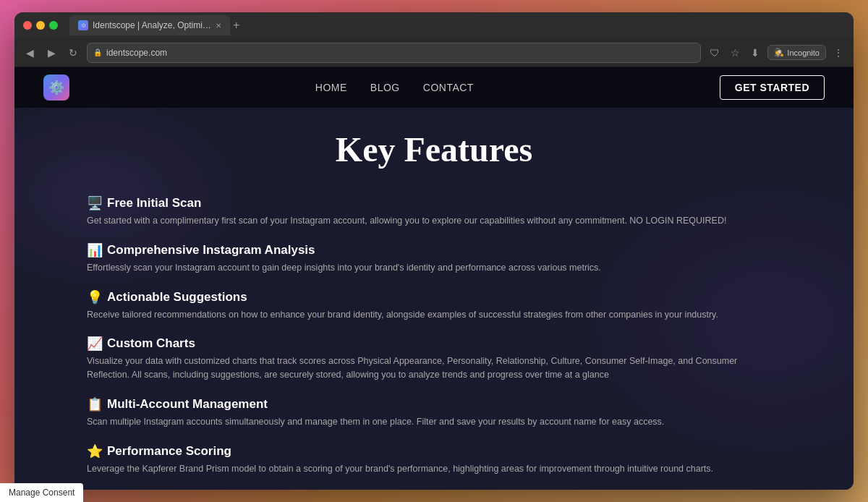 This screenshot has height=502, width=868. Describe the element at coordinates (715, 53) in the screenshot. I see `shield-icon: 🛡` at that location.